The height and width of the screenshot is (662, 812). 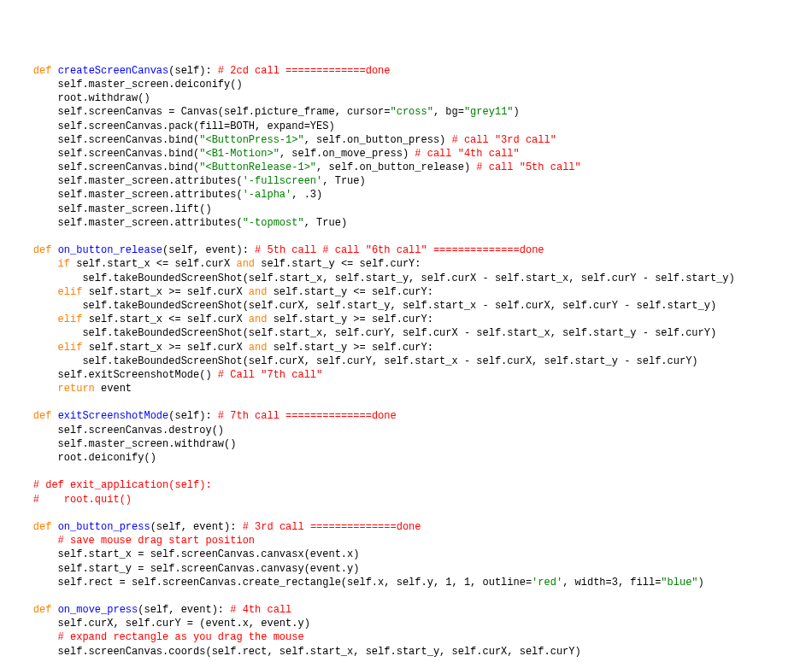 What do you see at coordinates (282, 140) in the screenshot?
I see `line: self.screenCanvas.bind("<ButtonPress-1>"…` at bounding box center [282, 140].